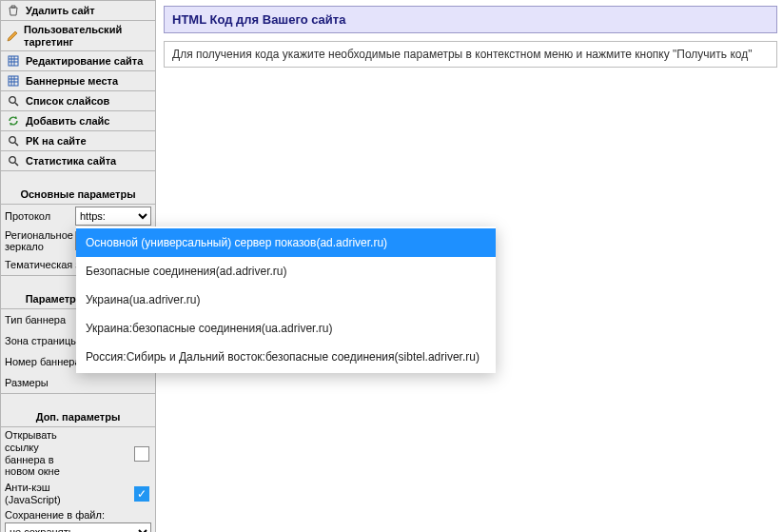 The image size is (783, 532). Describe the element at coordinates (285, 300) in the screenshot. I see `dropdown-option: Украина(ua.adriver.ru)` at that location.